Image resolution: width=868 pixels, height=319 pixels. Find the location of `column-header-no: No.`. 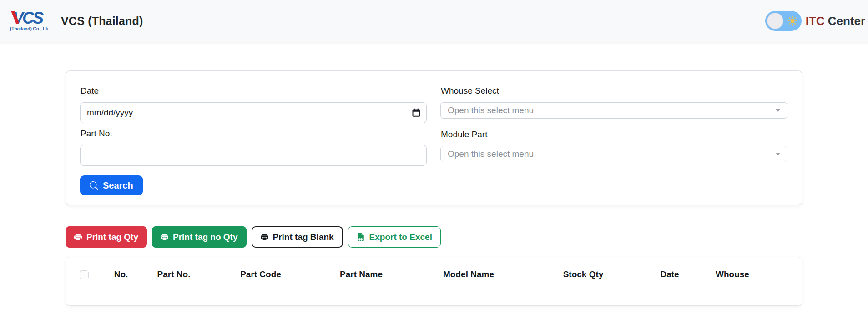

column-header-no: No. is located at coordinates (121, 271).